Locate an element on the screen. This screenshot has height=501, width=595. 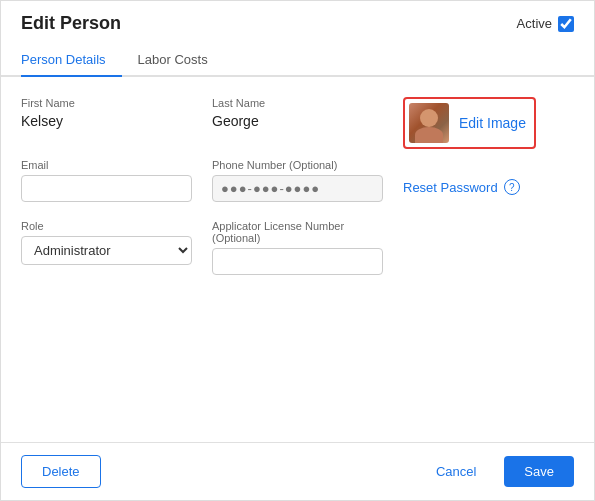
tab-labor-costs: Labor Costs is located at coordinates (181, 60).